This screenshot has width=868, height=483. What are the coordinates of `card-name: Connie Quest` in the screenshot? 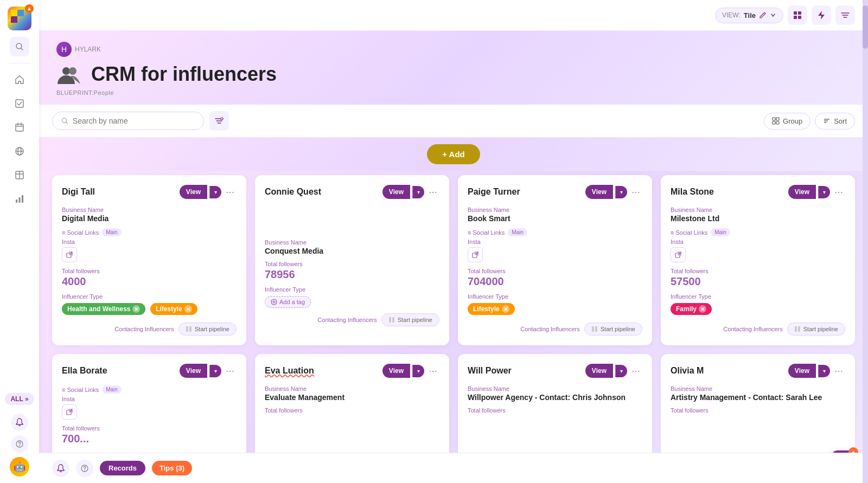 It's located at (293, 192).